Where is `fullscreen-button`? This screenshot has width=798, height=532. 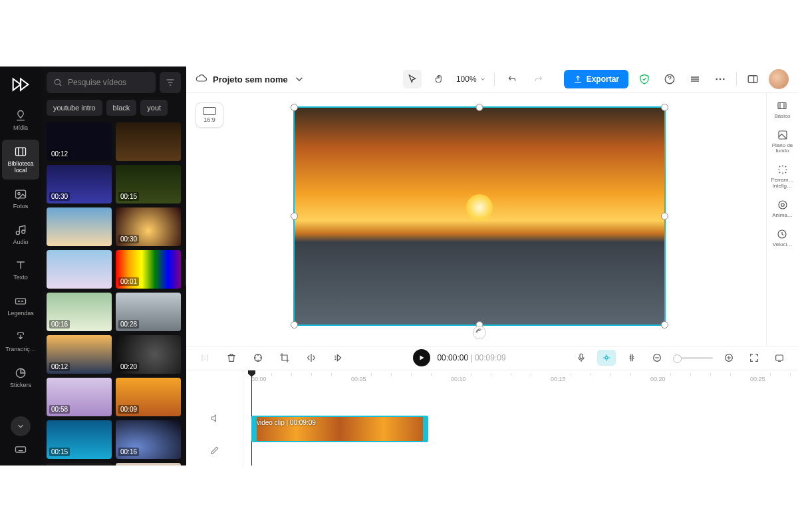
fullscreen-button is located at coordinates (779, 358).